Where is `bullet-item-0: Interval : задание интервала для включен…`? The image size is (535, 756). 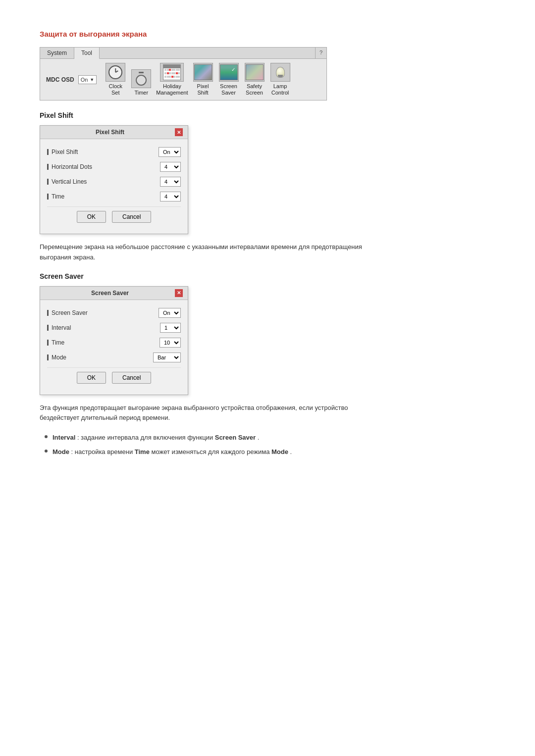 bullet-item-0: Interval : задание интервала для включен… is located at coordinates (218, 438).